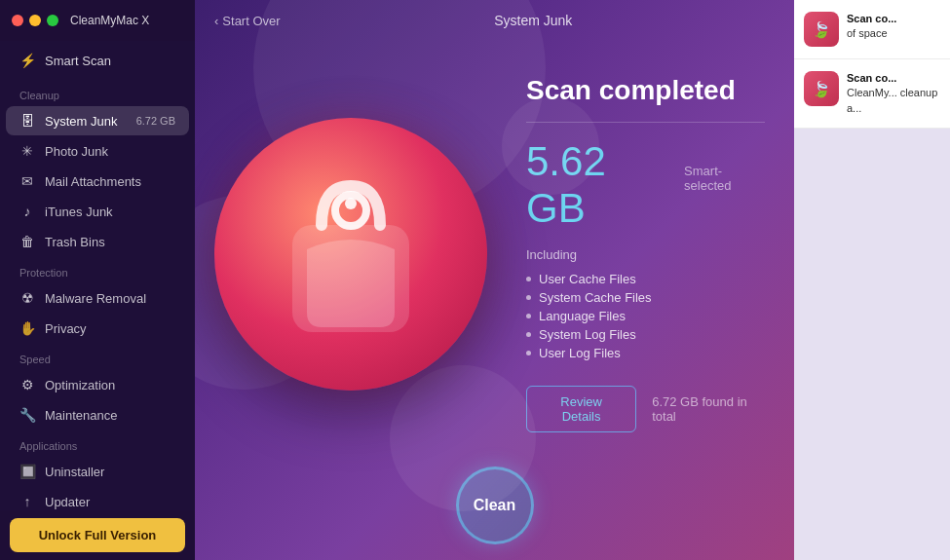  What do you see at coordinates (97, 181) in the screenshot?
I see `sidebar-item-mail-attachments: ✉ Mail Attachments` at bounding box center [97, 181].